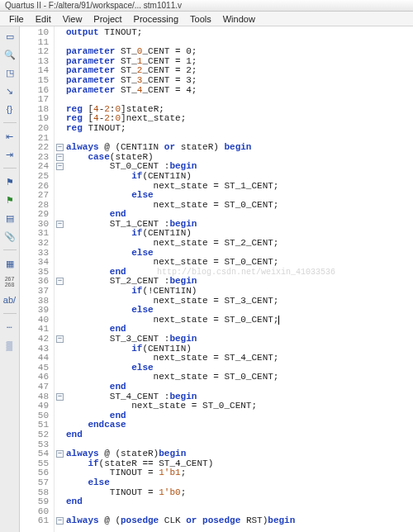  Describe the element at coordinates (240, 425) in the screenshot. I see `code-line: endcase` at that location.